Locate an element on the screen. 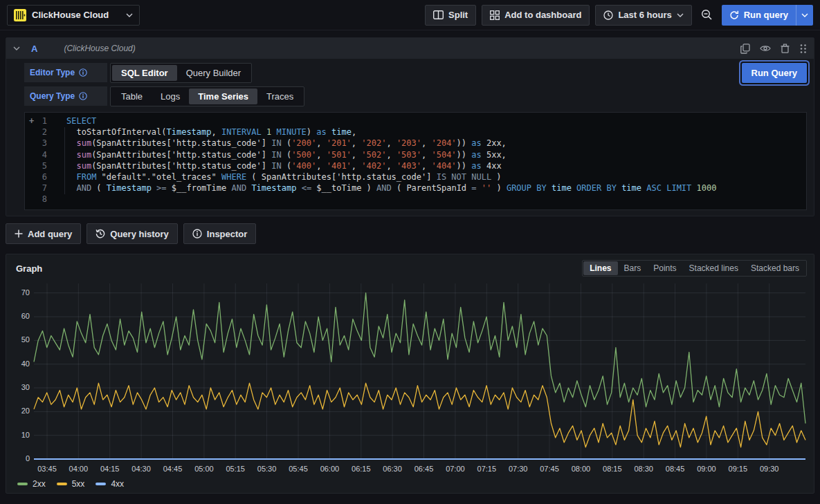 This screenshot has height=504, width=820. chart-legend: 2xx5xx4xx is located at coordinates (410, 483).